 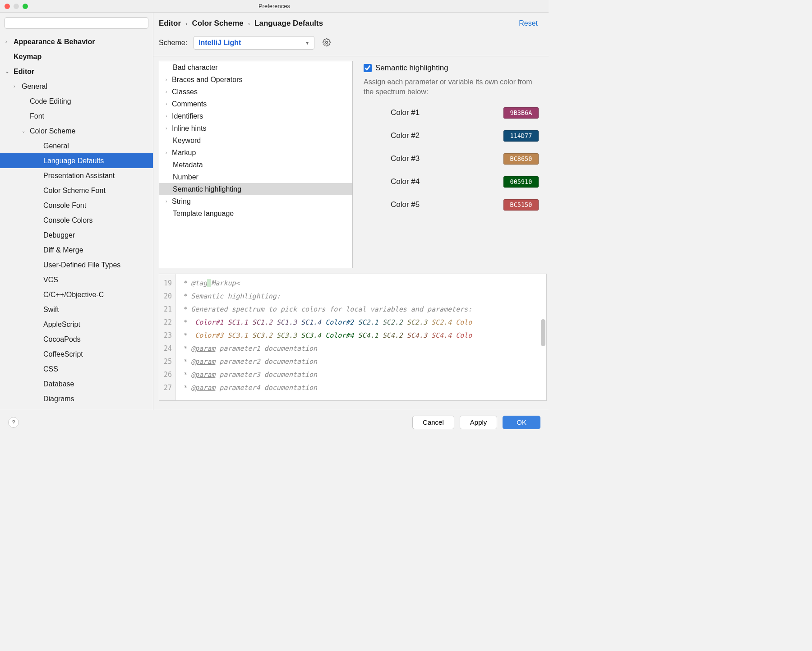 What do you see at coordinates (170, 23) in the screenshot?
I see `breadcrumb-0: Editor` at bounding box center [170, 23].